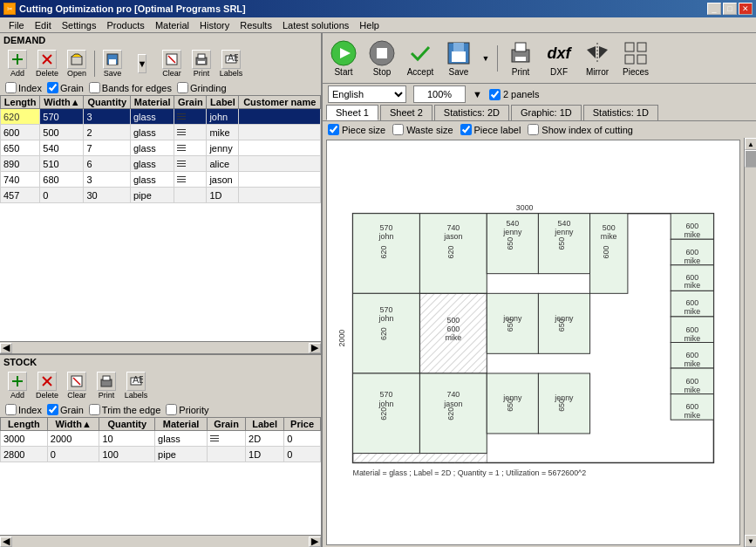 This screenshot has width=756, height=547. I want to click on stock-col-material: Material, so click(181, 424).